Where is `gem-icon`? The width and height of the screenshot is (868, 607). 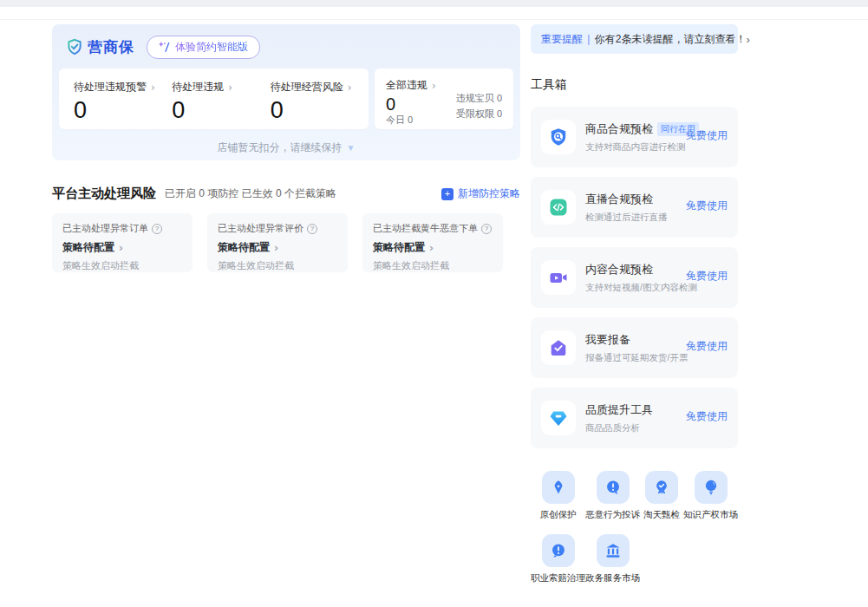 gem-icon is located at coordinates (558, 418).